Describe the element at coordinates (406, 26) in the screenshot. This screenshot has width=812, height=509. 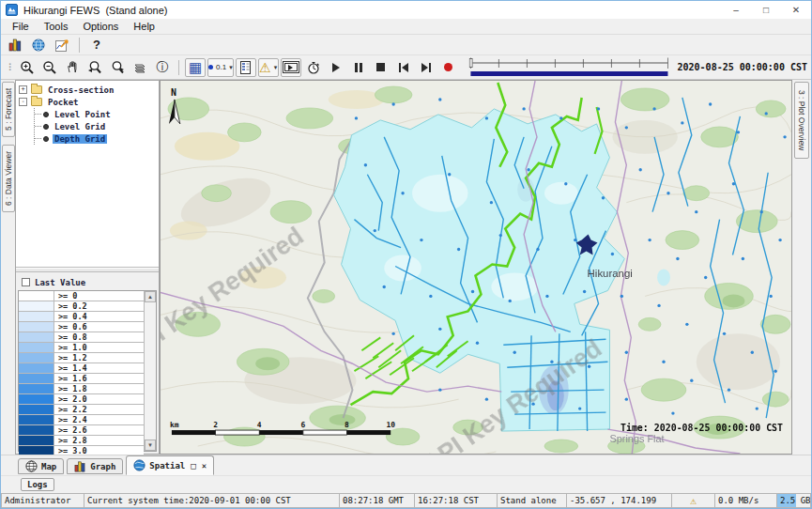
I see `menu-bar: File Tools Options Help` at that location.